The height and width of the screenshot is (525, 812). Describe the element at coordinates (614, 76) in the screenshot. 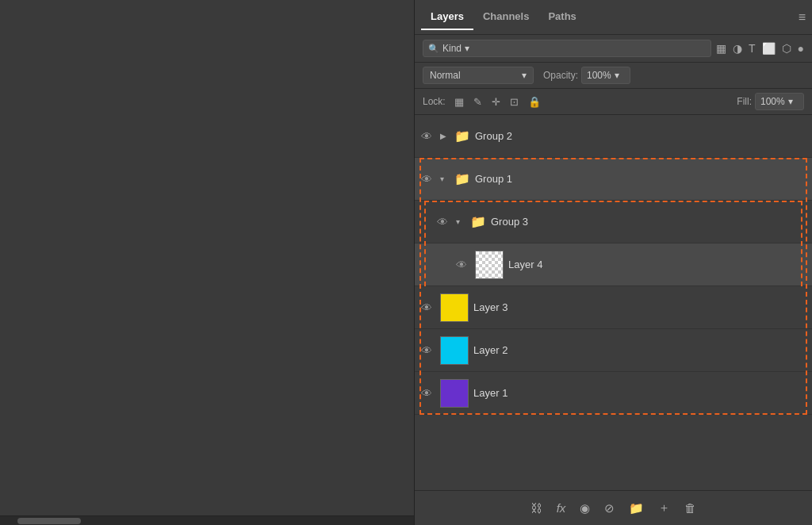

I see `blend-row: Normal ▾ Opacity: 100% ▾` at that location.